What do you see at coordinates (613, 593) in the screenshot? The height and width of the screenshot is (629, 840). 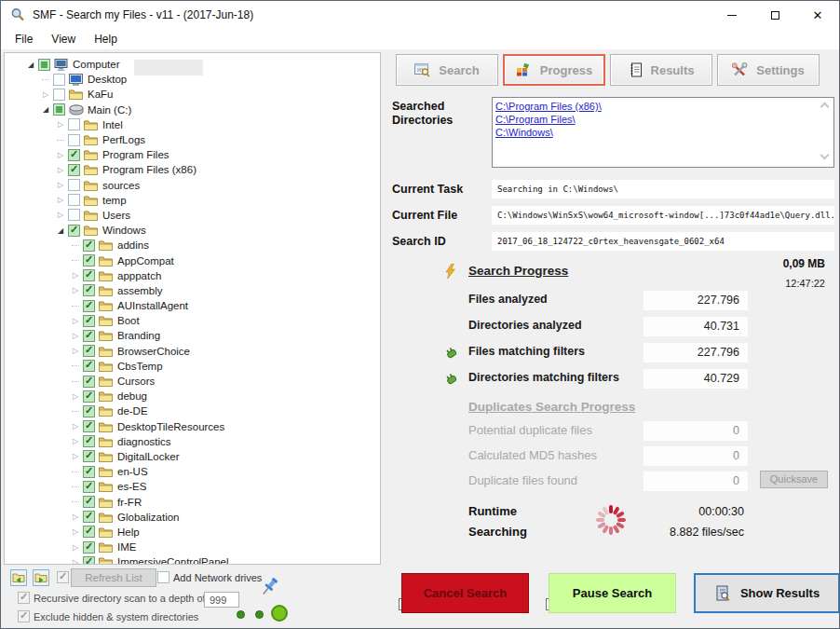 I see `pause-search-button: Pause Search` at bounding box center [613, 593].